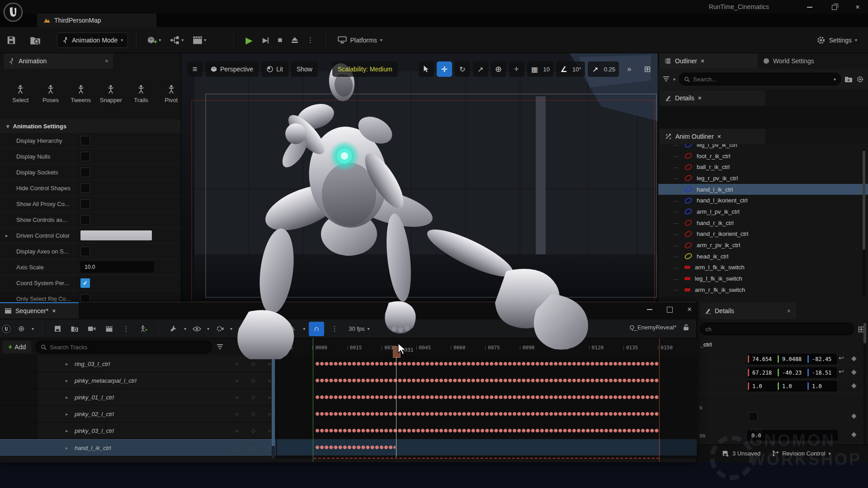  Describe the element at coordinates (763, 257) in the screenshot. I see `control-list-item: head_ik_ctrl` at that location.